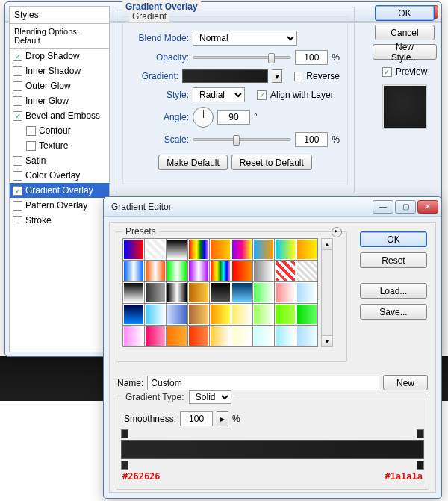 The height and width of the screenshot is (501, 448). What do you see at coordinates (383, 207) in the screenshot?
I see `minimize-icon: —` at bounding box center [383, 207].